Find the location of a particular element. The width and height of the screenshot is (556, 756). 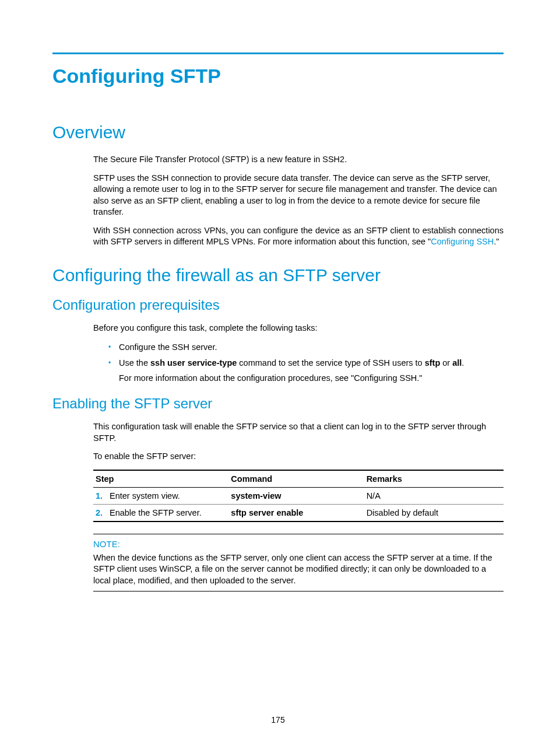

cell-cmd-2: sftp server enable is located at coordinates (296, 513).